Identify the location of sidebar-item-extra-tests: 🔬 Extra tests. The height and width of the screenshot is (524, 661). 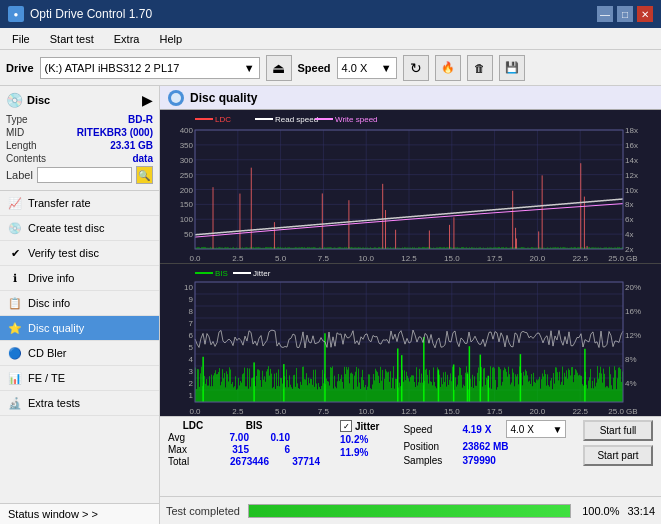
(80, 404).